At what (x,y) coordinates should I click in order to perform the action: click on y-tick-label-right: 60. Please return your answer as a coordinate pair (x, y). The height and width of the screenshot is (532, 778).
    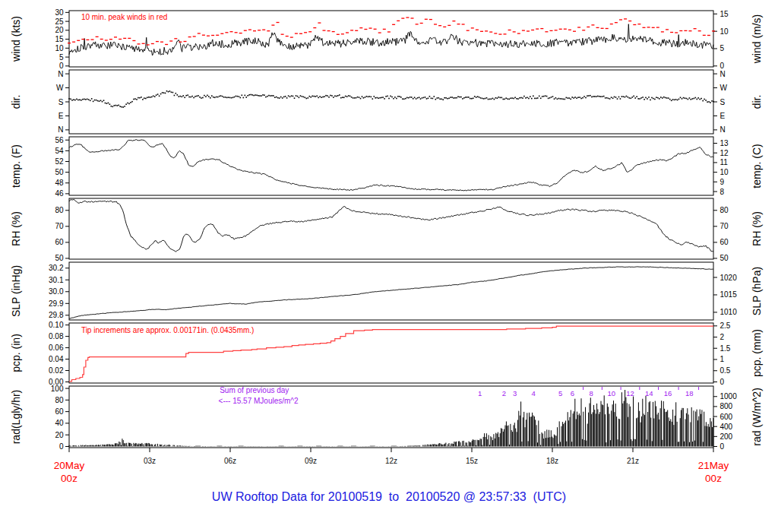
    Looking at the image, I should click on (725, 242).